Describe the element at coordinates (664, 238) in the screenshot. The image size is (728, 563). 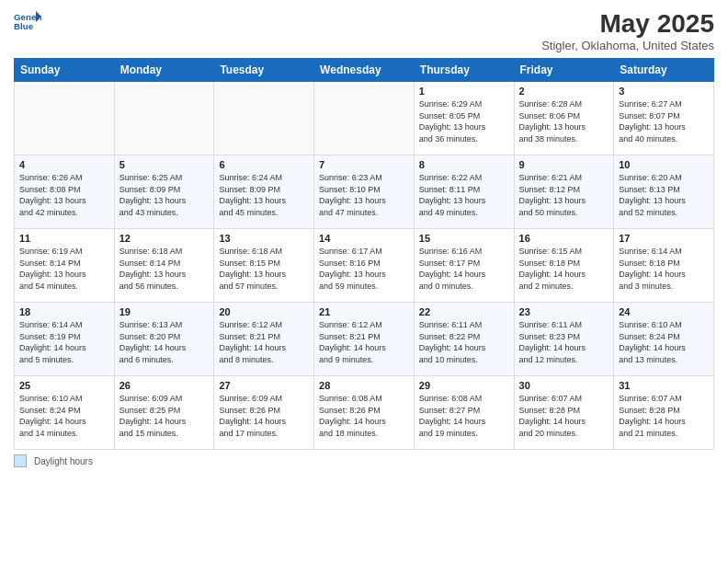
I see `day-number: 17` at that location.